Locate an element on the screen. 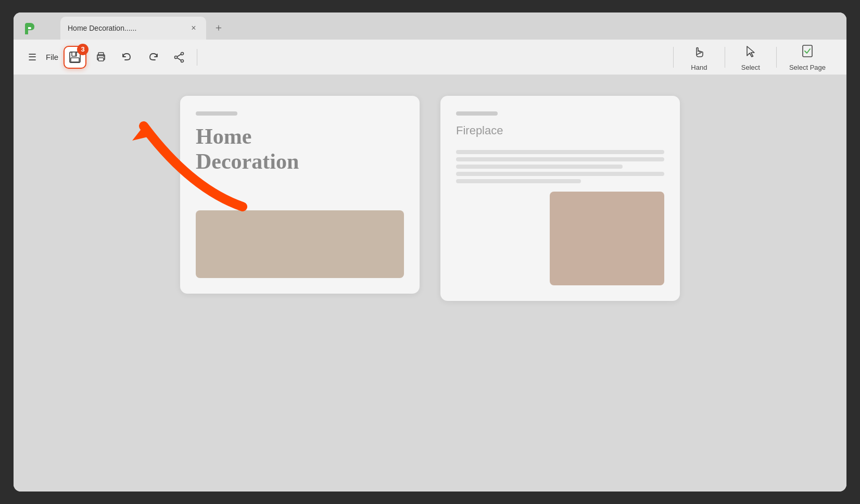 The width and height of the screenshot is (860, 504). card-title-2: Fireplace is located at coordinates (560, 131).